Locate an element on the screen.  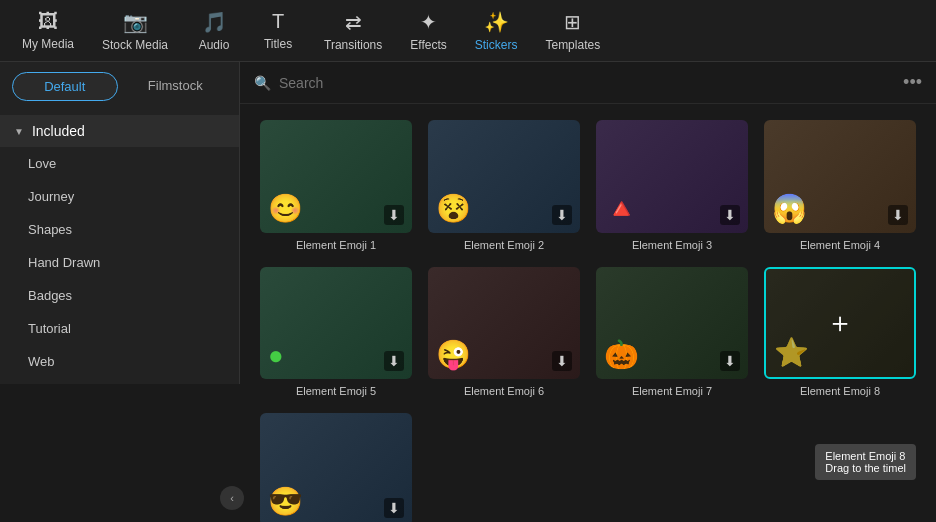
download-icon-4: ⬇ is located at coordinates (898, 215).